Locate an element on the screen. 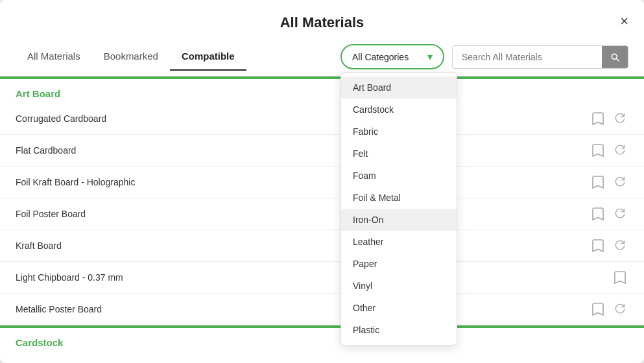  material-name: Foil Poster Board is located at coordinates (302, 214).